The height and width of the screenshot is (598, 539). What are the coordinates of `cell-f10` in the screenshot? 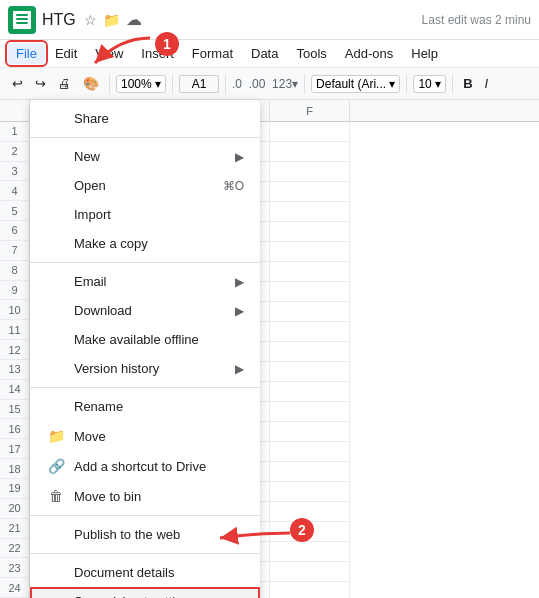 It's located at (310, 312).